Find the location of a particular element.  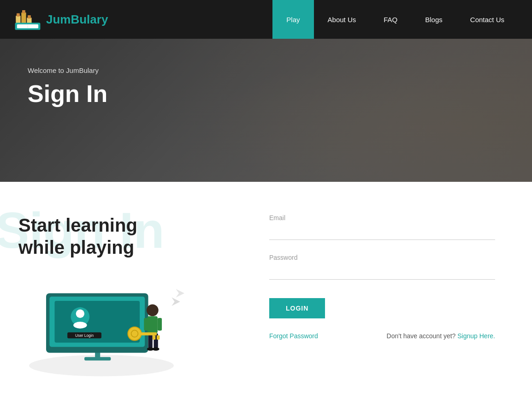

headline-line1: Start learning is located at coordinates (78, 225).